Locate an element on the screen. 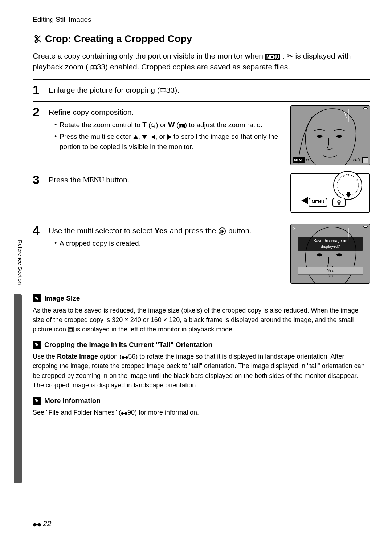 The width and height of the screenshot is (392, 540). section-header: Editing Still Images is located at coordinates (201, 20).